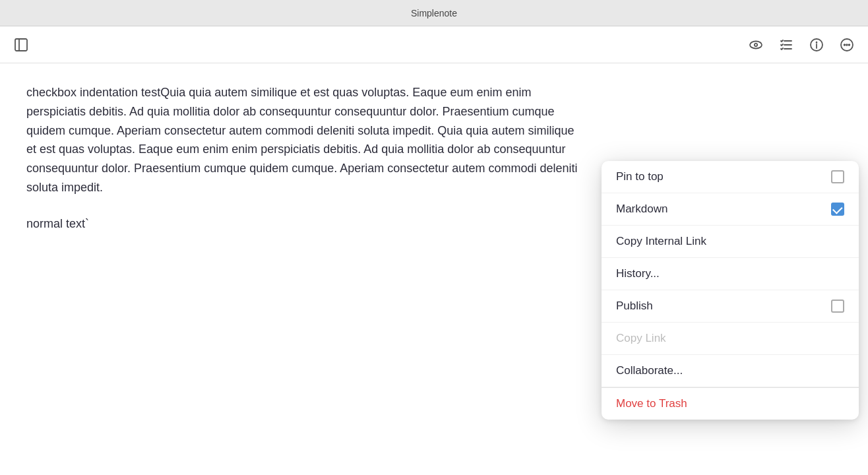 The image size is (868, 475). I want to click on pin-to-top-label: Pin to top, so click(724, 177).